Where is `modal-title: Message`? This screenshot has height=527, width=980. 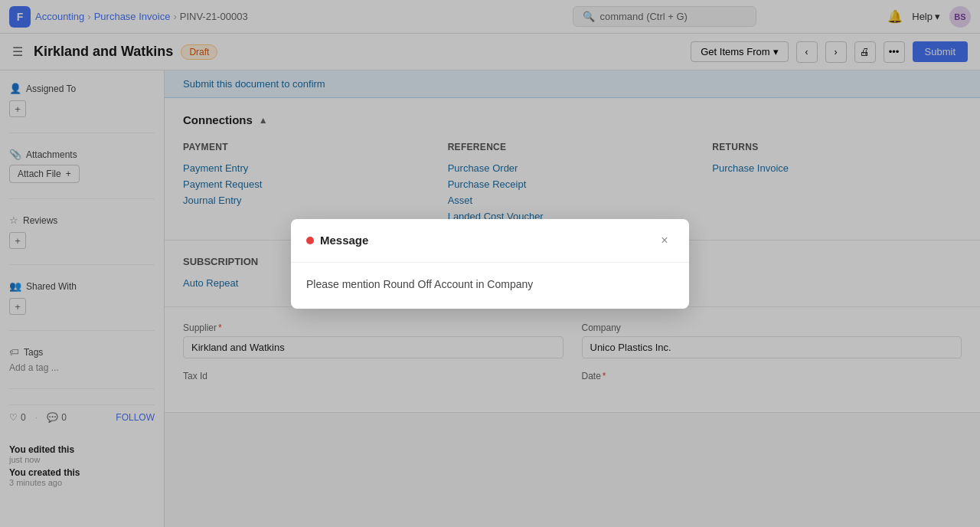 modal-title: Message is located at coordinates (345, 241).